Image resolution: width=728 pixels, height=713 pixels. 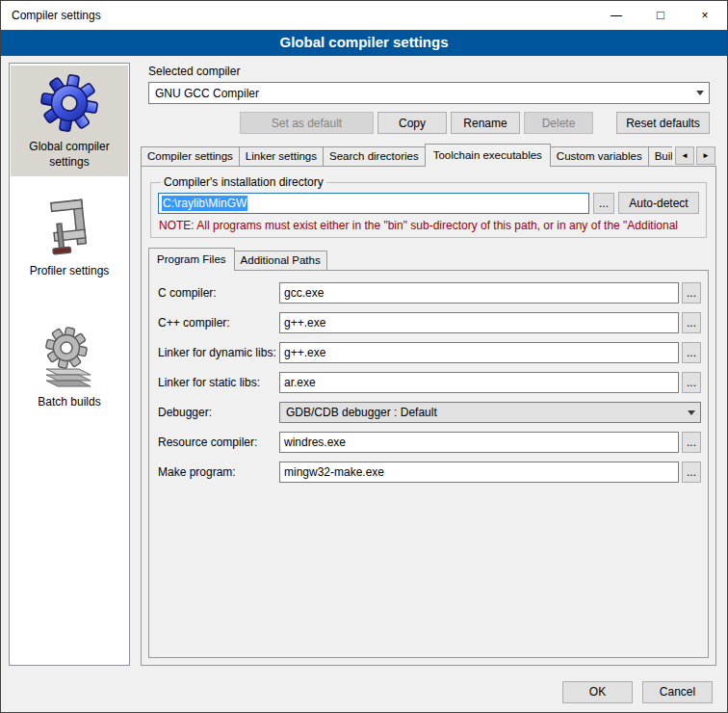 What do you see at coordinates (705, 15) in the screenshot?
I see `close-button: ×` at bounding box center [705, 15].